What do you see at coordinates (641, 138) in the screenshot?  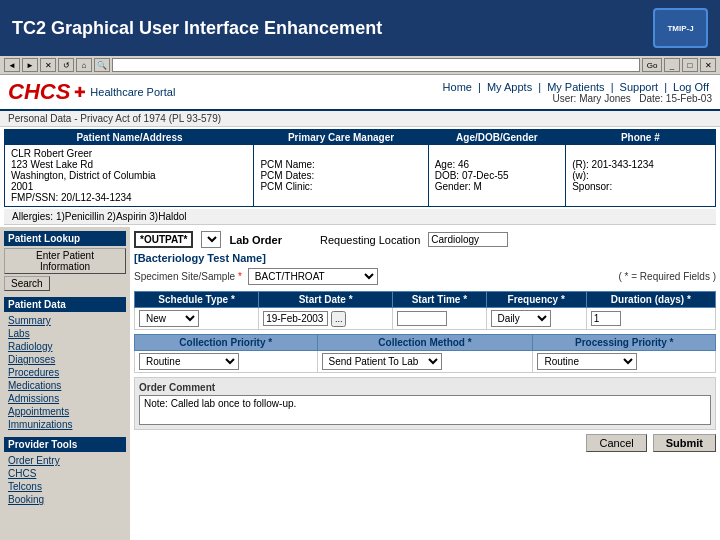 I see `col-header-phone: Phone #` at bounding box center [641, 138].